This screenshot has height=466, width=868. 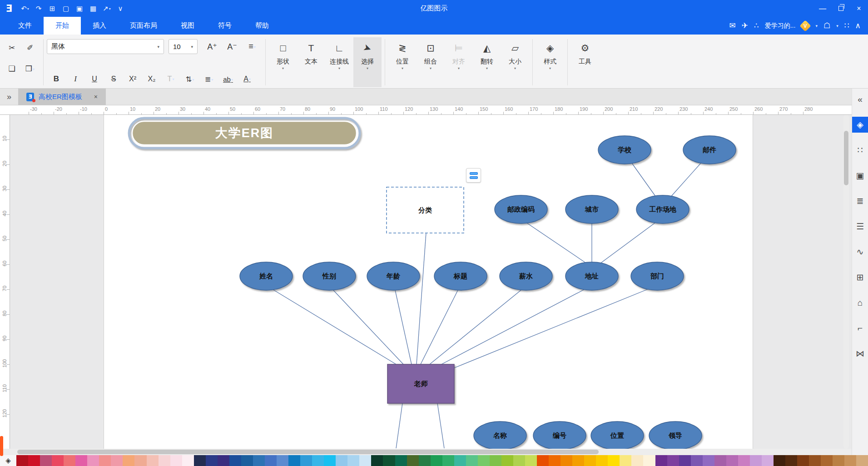 I want to click on merge-icon: ⋈, so click(x=860, y=353).